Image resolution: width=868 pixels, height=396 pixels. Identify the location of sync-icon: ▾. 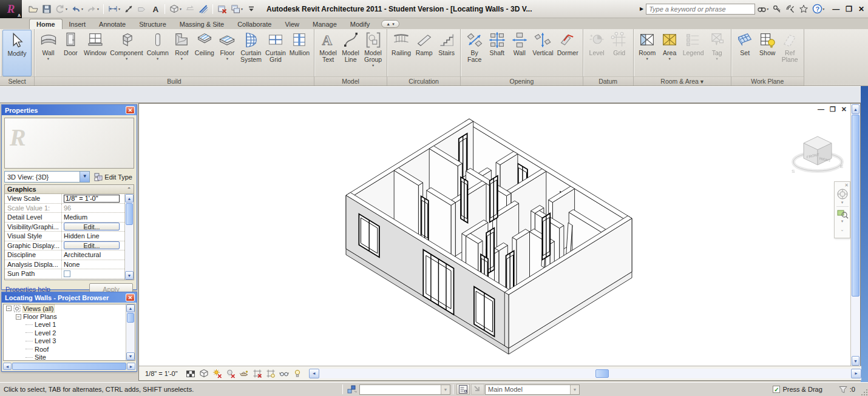
(61, 9).